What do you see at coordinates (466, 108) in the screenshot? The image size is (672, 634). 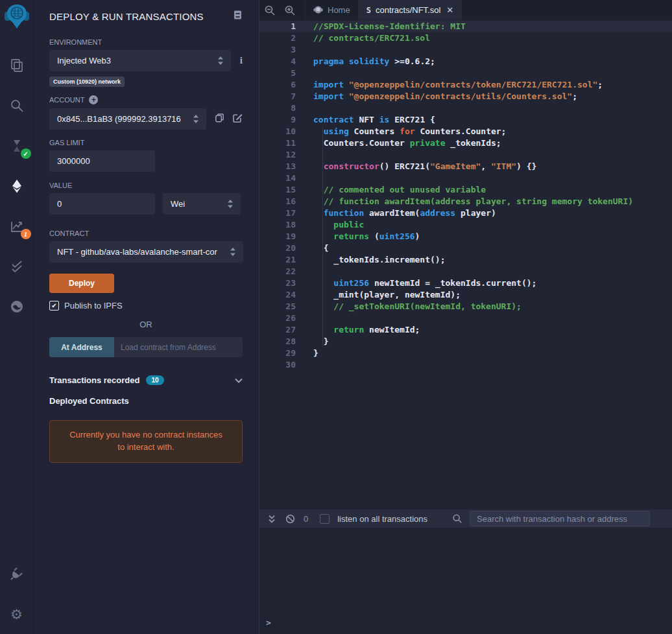 I see `code-line: 8` at bounding box center [466, 108].